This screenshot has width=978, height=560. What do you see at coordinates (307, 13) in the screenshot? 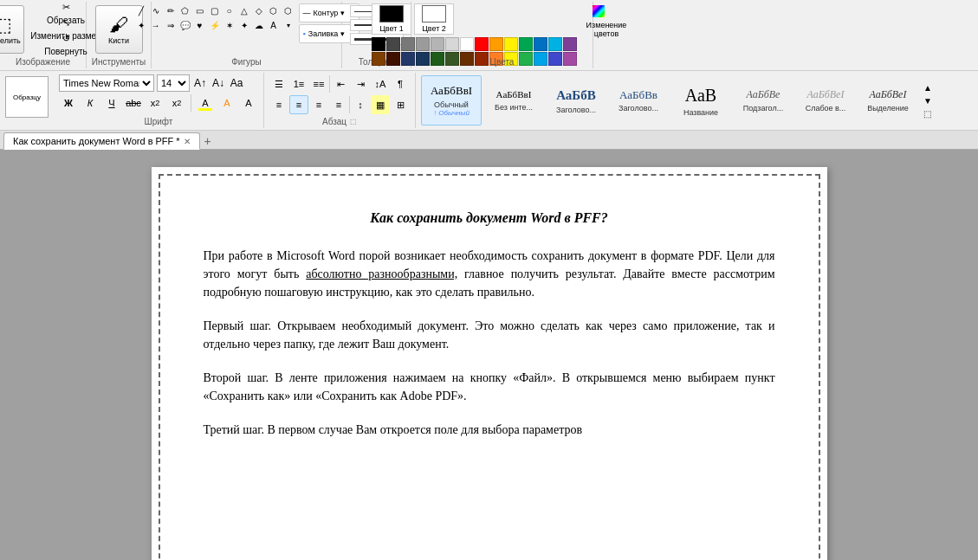
I see `outline-icon: —` at bounding box center [307, 13].